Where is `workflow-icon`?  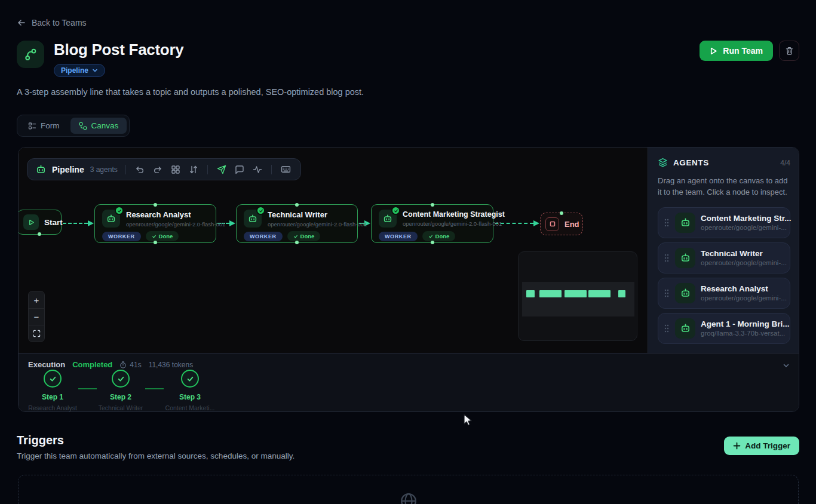
workflow-icon is located at coordinates (83, 126).